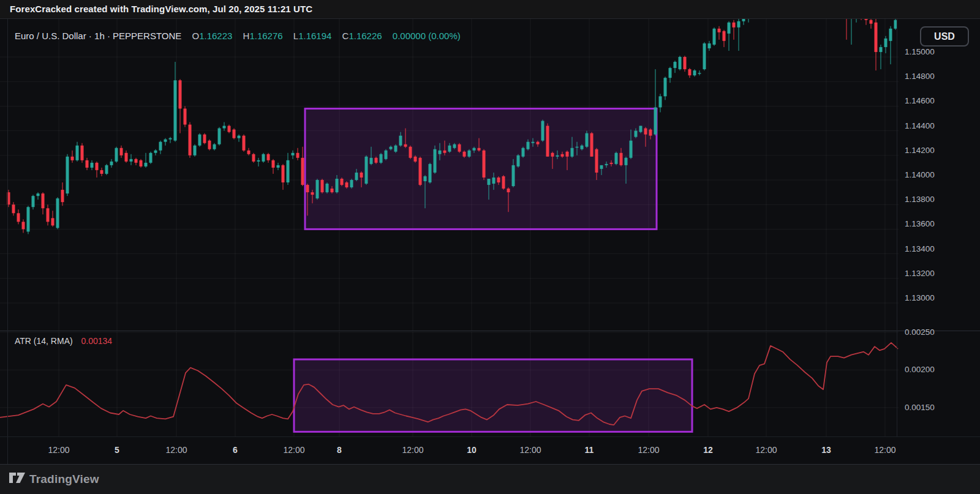  I want to click on price-axis: 1.150001.148001.146001.144001.142001.140…, so click(940, 228).